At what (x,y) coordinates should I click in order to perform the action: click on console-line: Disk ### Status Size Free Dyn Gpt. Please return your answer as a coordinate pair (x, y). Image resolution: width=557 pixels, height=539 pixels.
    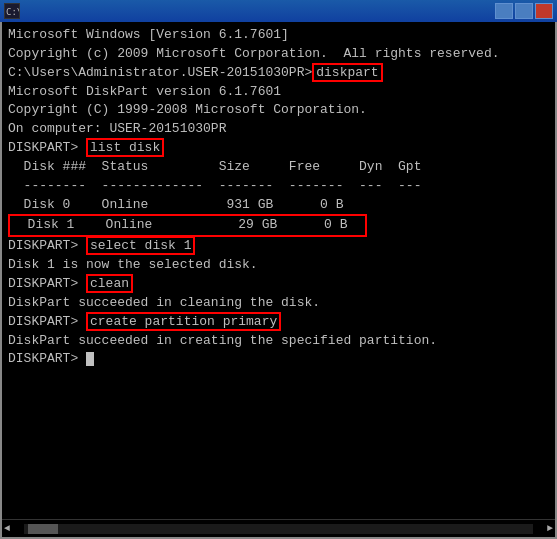
    Looking at the image, I should click on (278, 168).